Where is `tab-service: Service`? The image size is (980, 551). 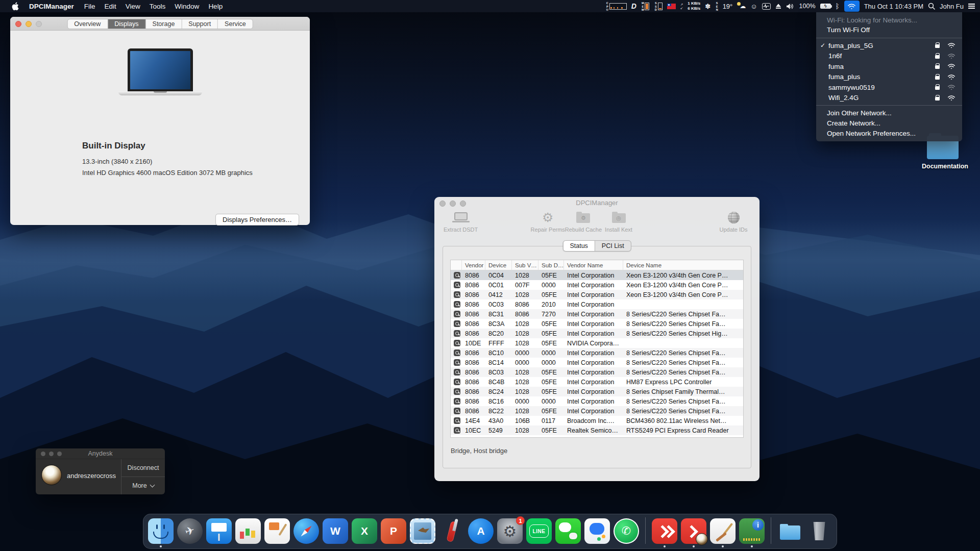 tab-service: Service is located at coordinates (235, 24).